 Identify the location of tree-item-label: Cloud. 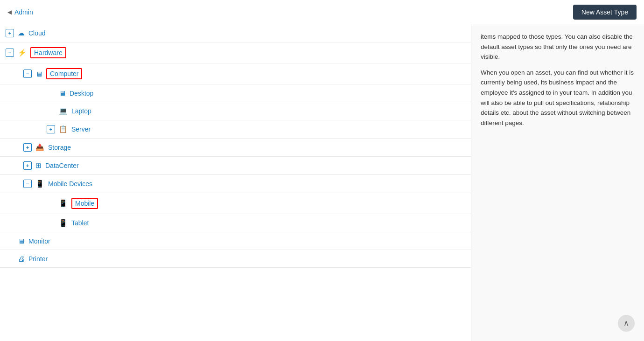
(37, 33).